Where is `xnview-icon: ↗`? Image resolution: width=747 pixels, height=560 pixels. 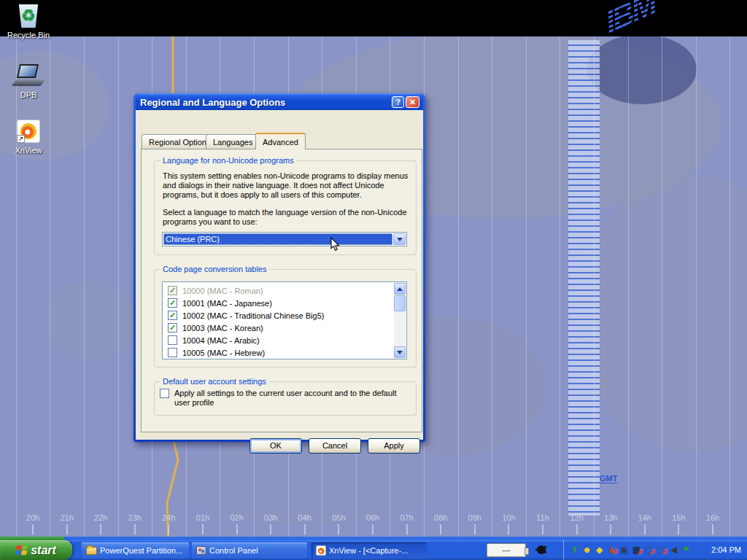
xnview-icon: ↗ is located at coordinates (28, 131).